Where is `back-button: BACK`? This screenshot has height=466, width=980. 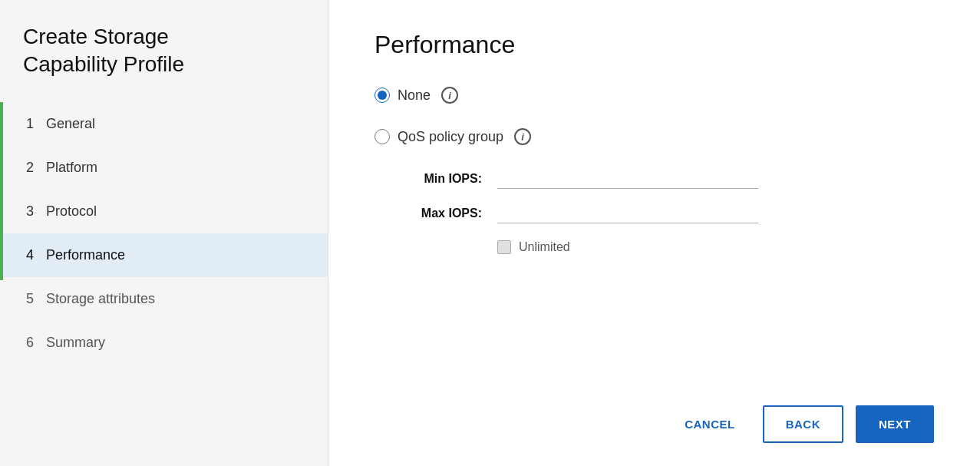 back-button: BACK is located at coordinates (803, 424).